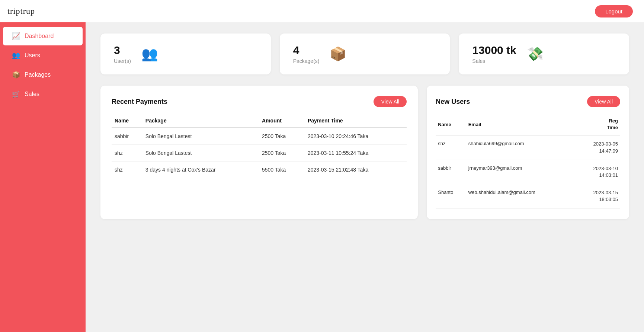  What do you see at coordinates (390, 102) in the screenshot?
I see `payments-view-all-button: View All` at bounding box center [390, 102].